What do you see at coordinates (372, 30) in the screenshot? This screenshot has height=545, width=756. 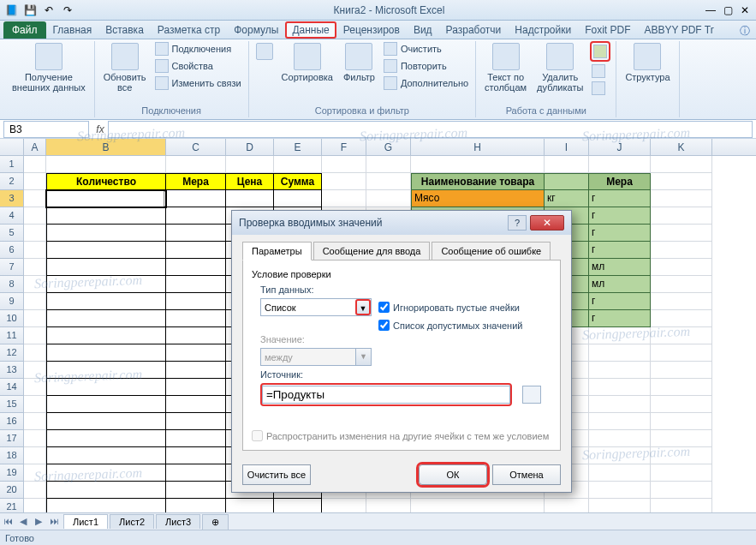 I see `tab-review: Рецензиров` at bounding box center [372, 30].